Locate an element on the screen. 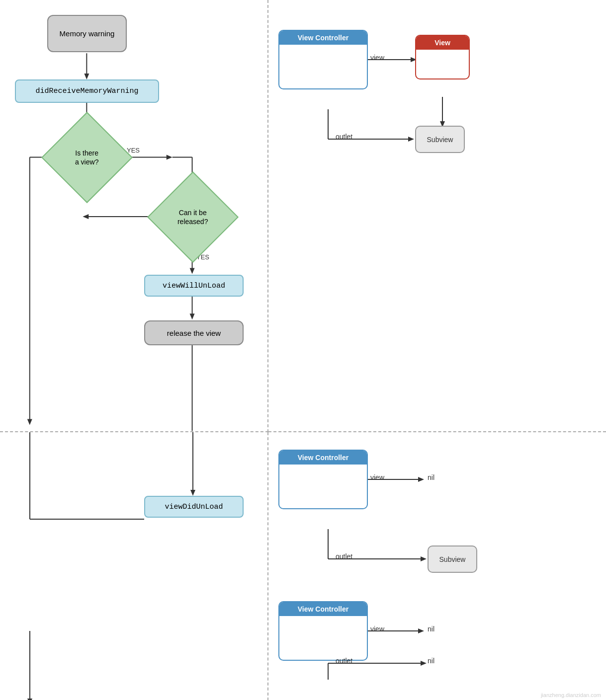  did-receive-box: didReceiveMemoryWarning is located at coordinates (87, 91).